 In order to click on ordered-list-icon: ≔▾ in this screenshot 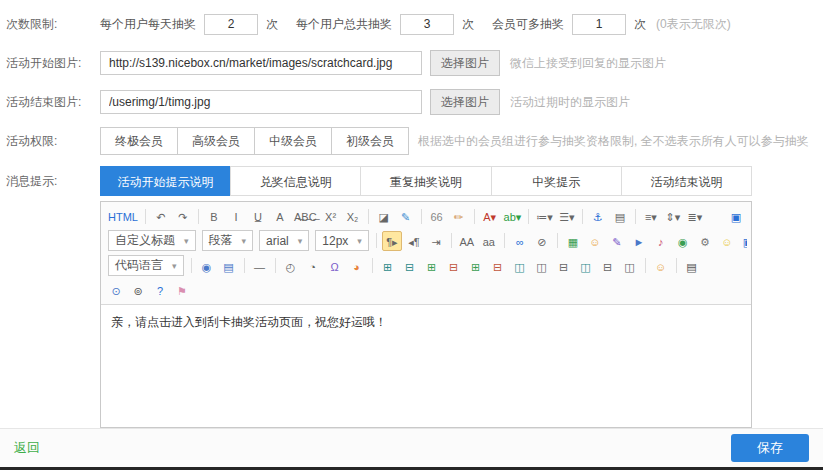, I will do `click(544, 216)`.